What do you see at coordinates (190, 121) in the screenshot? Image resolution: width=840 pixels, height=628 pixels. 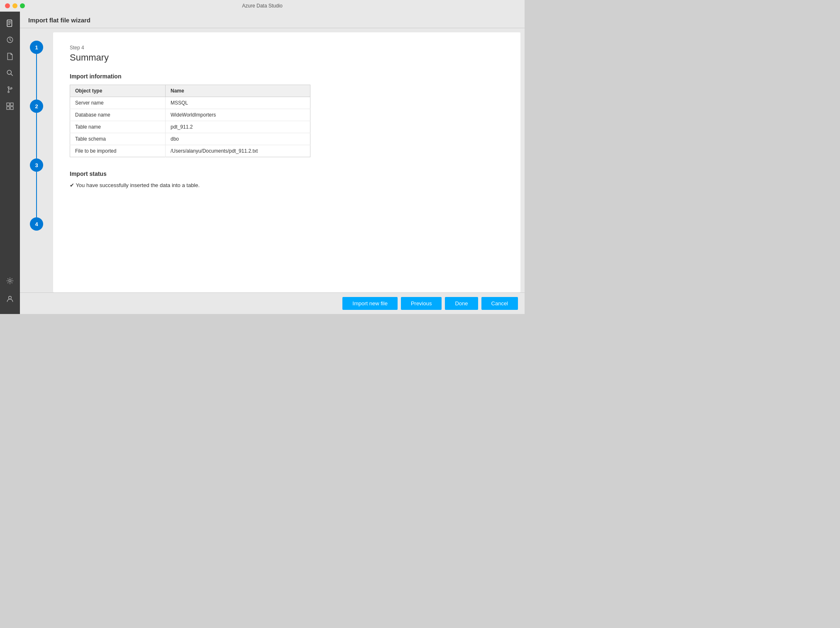 I see `import-info-table: Object type Name Server name MSSQL Datab…` at bounding box center [190, 121].